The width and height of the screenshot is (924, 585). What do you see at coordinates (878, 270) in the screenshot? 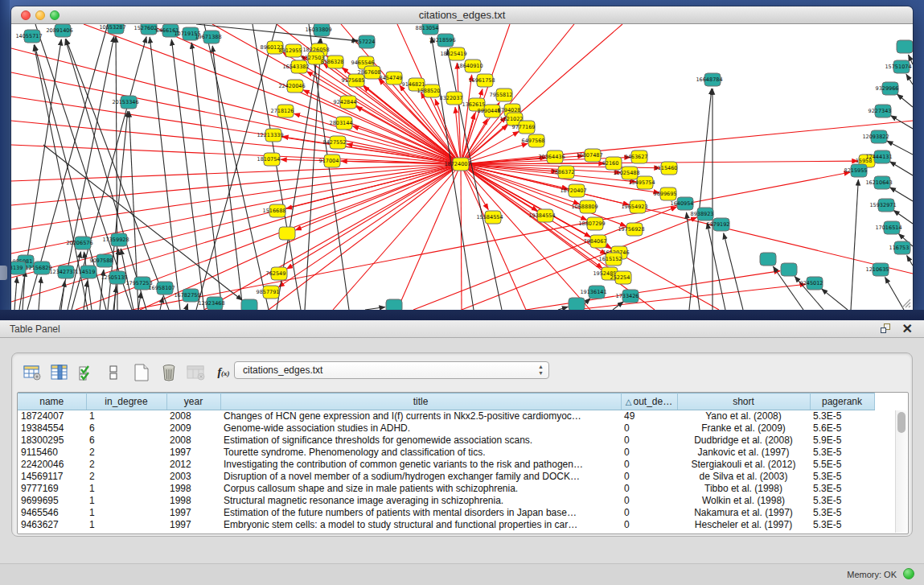
I see `graph-node: 1210635` at bounding box center [878, 270].